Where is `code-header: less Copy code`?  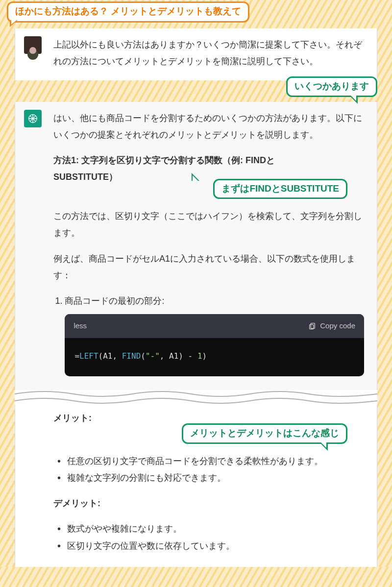
code-header: less Copy code is located at coordinates (215, 326).